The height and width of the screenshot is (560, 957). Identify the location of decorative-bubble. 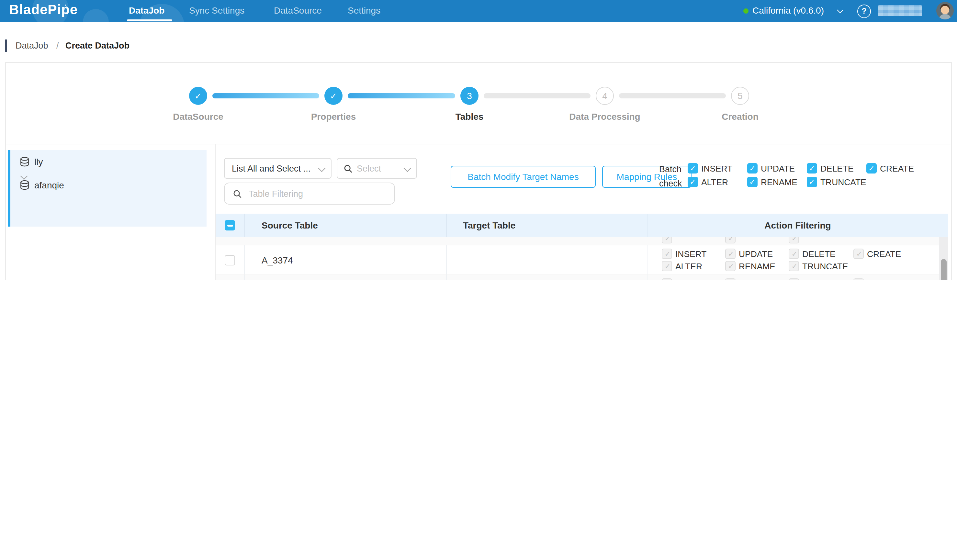
(96, 16).